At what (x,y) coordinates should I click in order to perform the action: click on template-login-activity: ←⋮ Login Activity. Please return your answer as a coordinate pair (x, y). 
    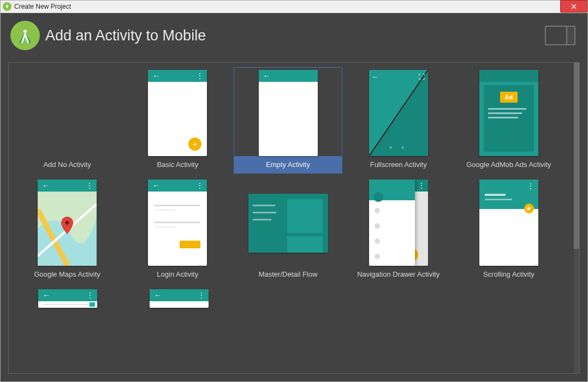
    Looking at the image, I should click on (177, 230).